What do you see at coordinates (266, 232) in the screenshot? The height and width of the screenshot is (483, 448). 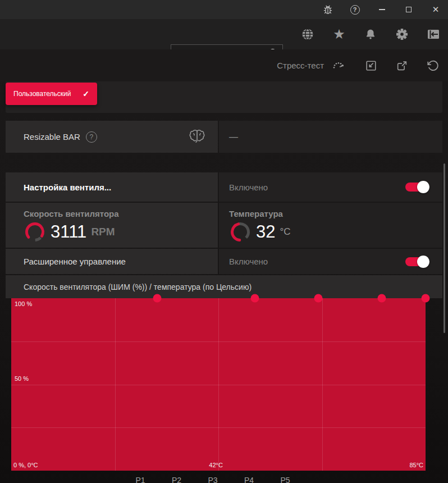 I see `temperature-value: 32` at bounding box center [266, 232].